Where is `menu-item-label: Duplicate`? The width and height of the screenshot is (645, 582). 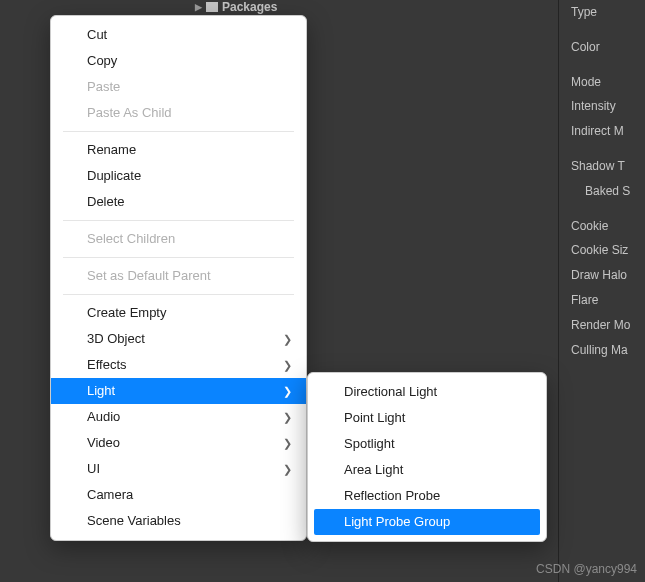
menu-item-label: Duplicate is located at coordinates (114, 176).